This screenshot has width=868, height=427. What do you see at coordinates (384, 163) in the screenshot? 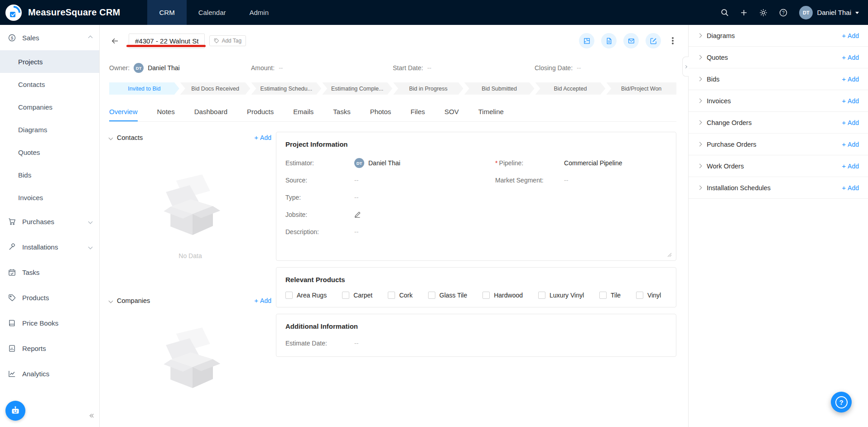
I see `estimator-value: Daniel Thai` at bounding box center [384, 163].